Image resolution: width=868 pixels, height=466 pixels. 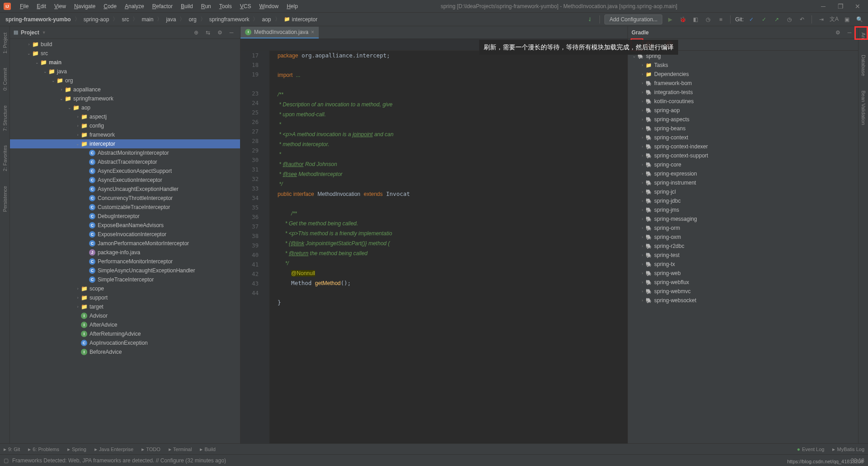 What do you see at coordinates (125, 262) in the screenshot?
I see `tree-row: CPerformanceMonitorInterceptor` at bounding box center [125, 262].